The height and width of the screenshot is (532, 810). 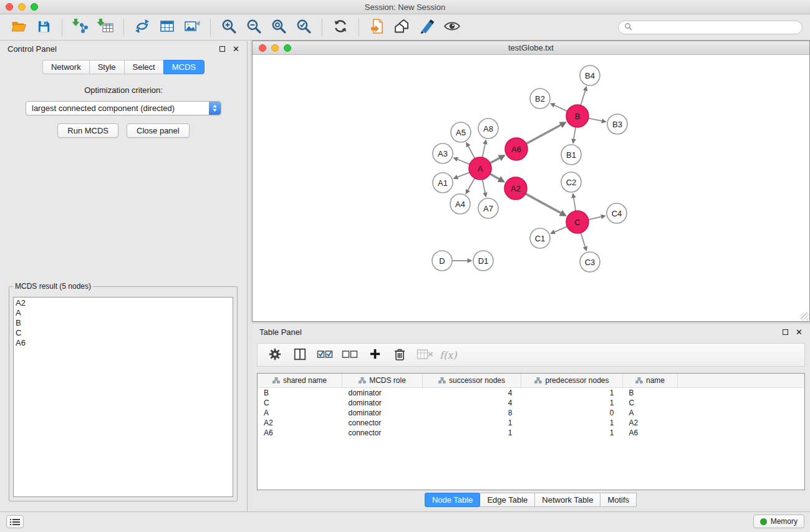 I want to click on table-row: A2connector11A2, so click(x=531, y=423).